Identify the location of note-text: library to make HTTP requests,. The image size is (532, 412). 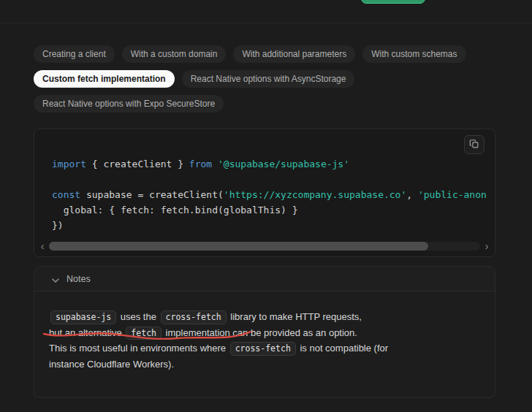
(295, 317).